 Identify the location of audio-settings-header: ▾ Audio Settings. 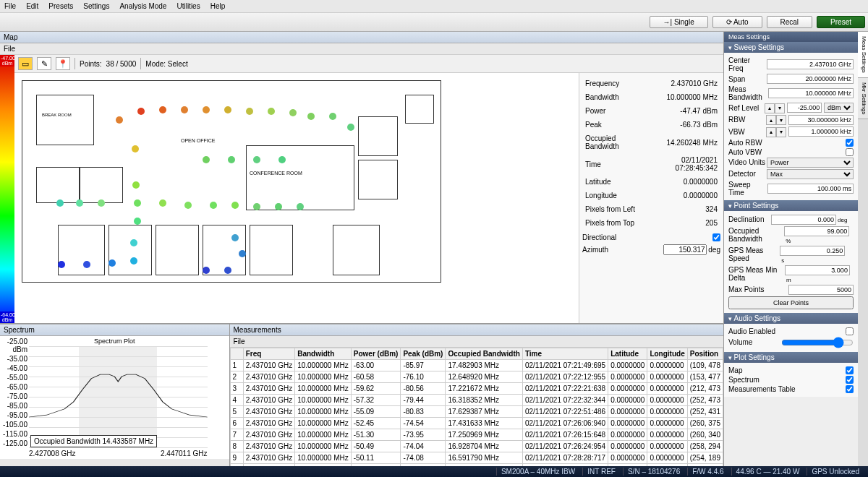
(791, 318).